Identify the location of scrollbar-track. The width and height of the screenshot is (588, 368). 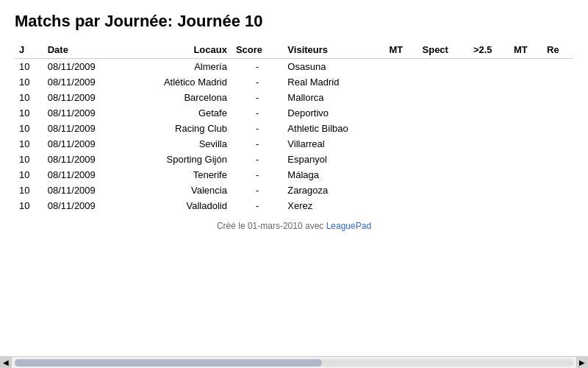
(294, 363).